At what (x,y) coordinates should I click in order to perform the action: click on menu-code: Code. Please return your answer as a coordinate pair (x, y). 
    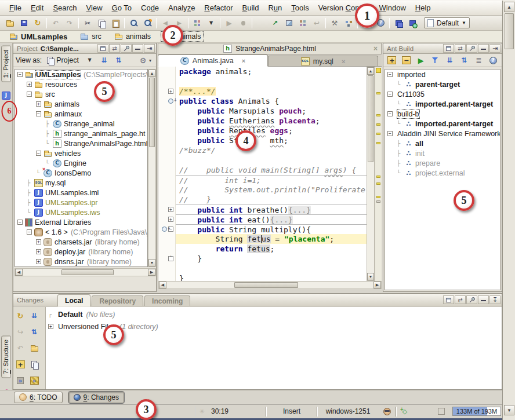
    Looking at the image, I should click on (150, 8).